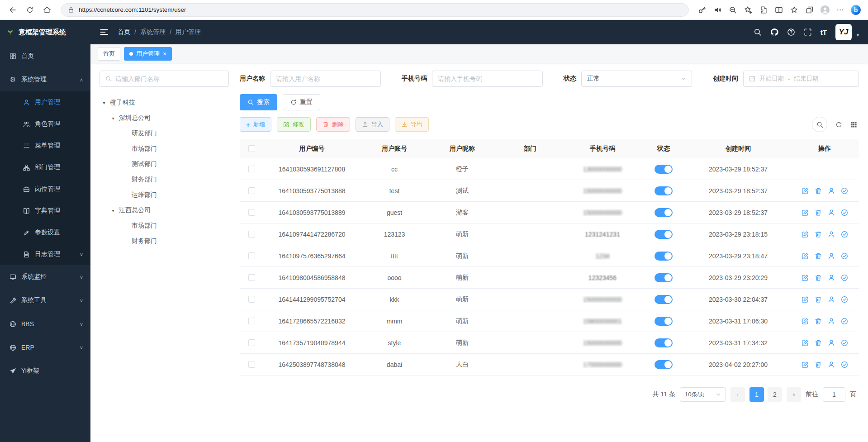  I want to click on sidebar-item-post: 岗位管理, so click(45, 189).